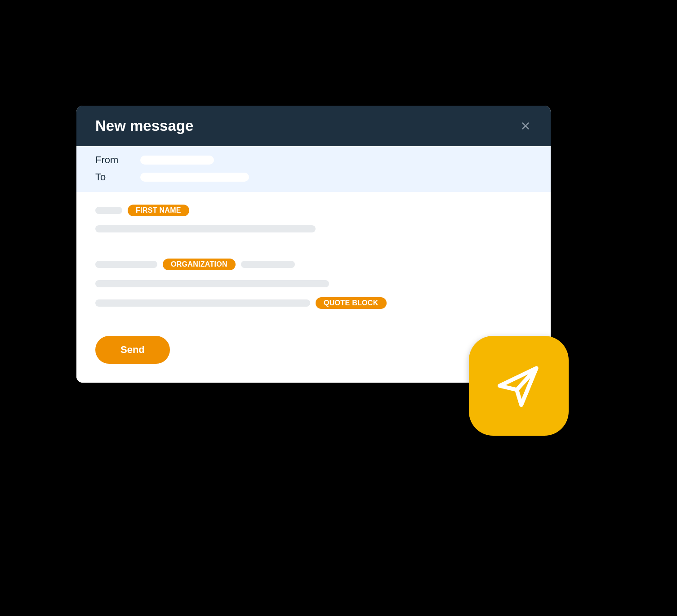  What do you see at coordinates (118, 160) in the screenshot?
I see `from-label: From` at bounding box center [118, 160].